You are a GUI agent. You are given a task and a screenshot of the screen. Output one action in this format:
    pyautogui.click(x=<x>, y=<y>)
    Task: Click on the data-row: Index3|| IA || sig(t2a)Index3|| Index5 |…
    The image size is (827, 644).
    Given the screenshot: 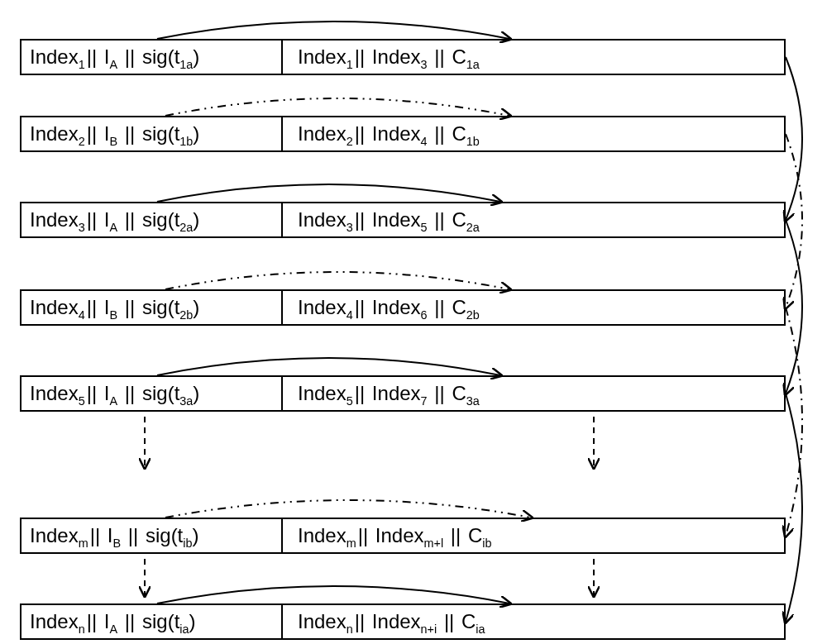 What is the action you would take?
    pyautogui.click(x=403, y=220)
    